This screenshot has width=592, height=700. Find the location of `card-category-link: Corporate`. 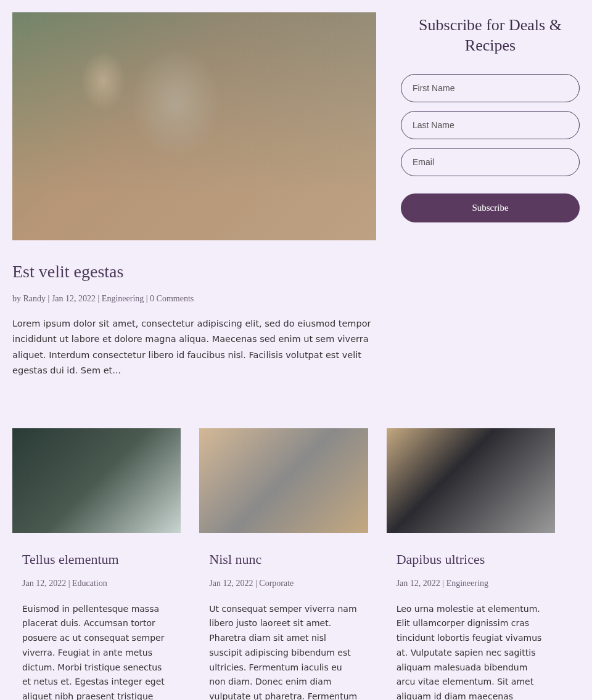

card-category-link: Corporate is located at coordinates (276, 583).